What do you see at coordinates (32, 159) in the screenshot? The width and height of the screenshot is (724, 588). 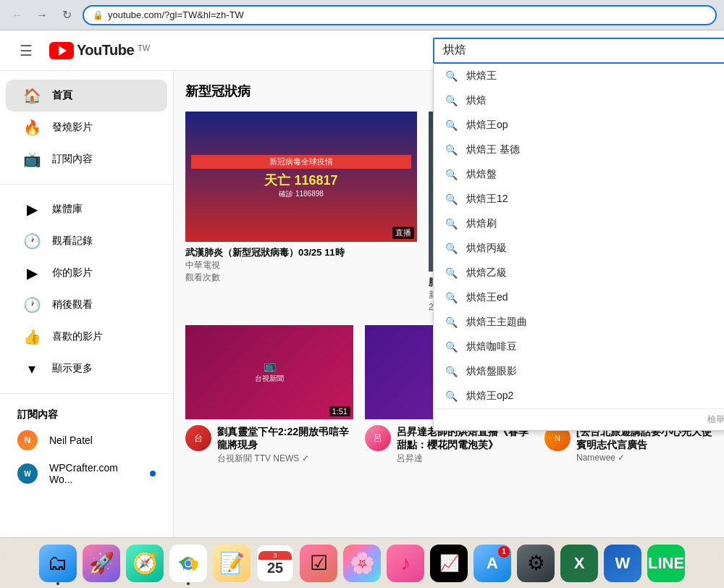 I see `subscriptions-icon: 📺` at bounding box center [32, 159].